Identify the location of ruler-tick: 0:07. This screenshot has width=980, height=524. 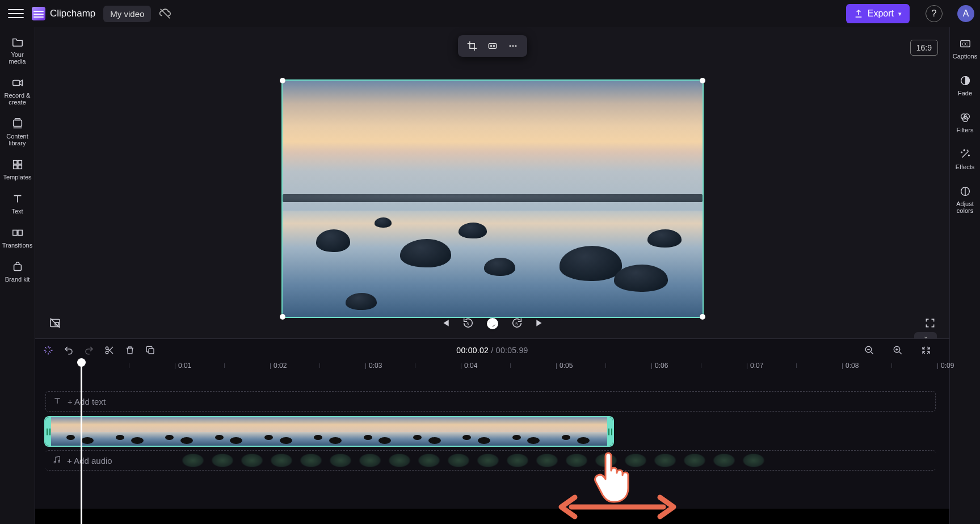
(755, 366).